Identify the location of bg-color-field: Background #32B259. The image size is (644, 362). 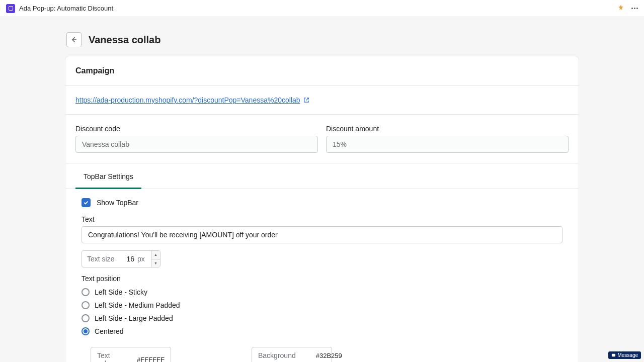
(292, 354).